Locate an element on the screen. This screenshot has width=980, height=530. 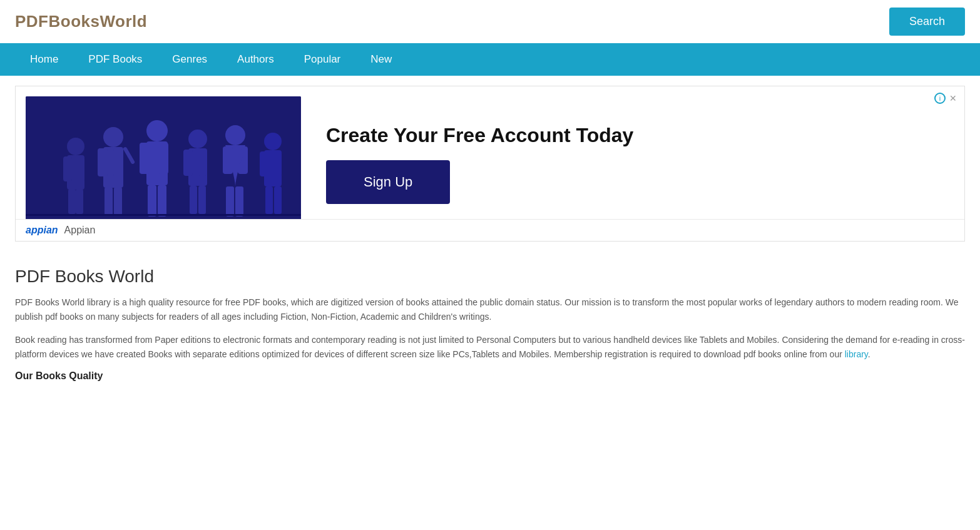
library-link: library is located at coordinates (856, 354).